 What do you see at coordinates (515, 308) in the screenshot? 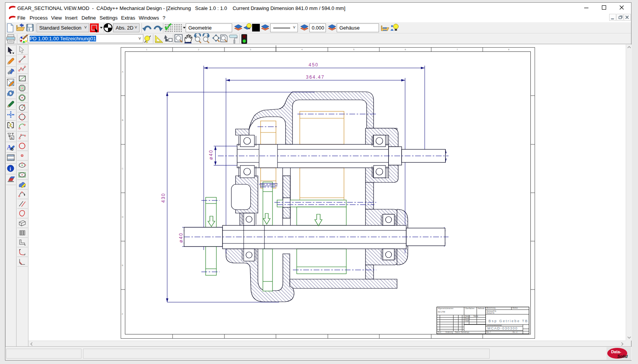
I see `svg-text: Werkst.` at bounding box center [515, 308].